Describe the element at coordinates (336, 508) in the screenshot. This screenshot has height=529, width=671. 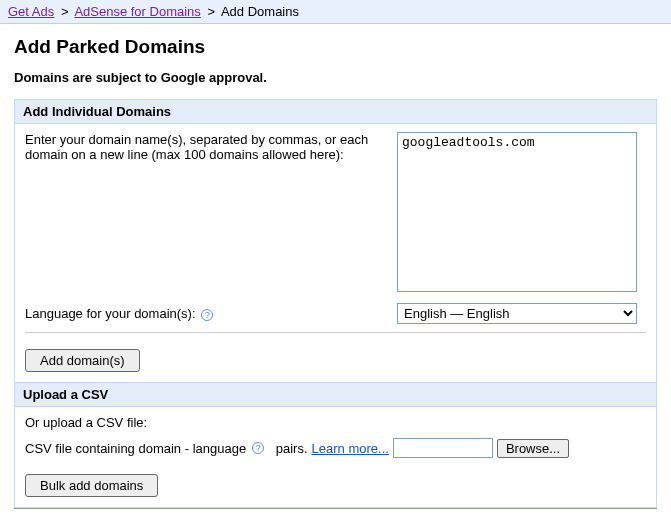
I see `bottom-divider` at that location.